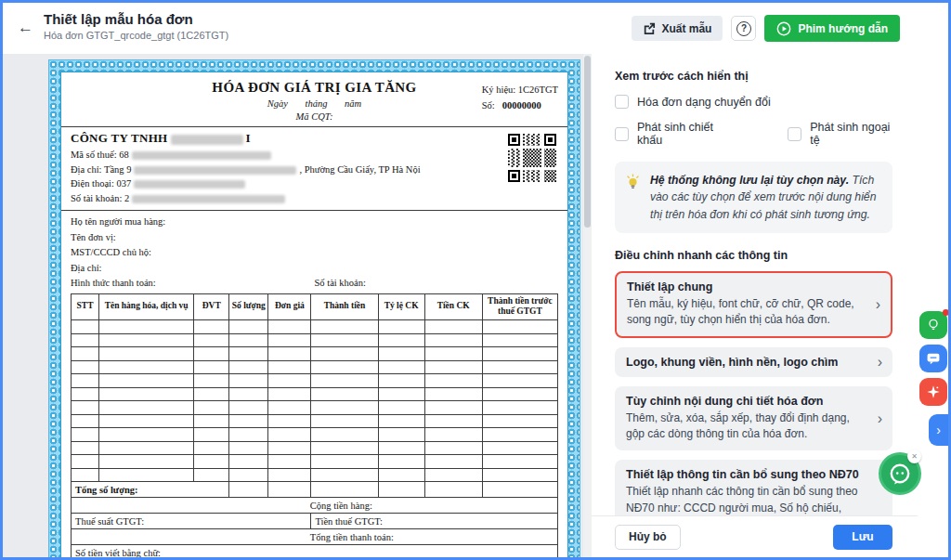 The image size is (951, 560). What do you see at coordinates (933, 358) in the screenshot?
I see `feedback-chat-button` at bounding box center [933, 358].